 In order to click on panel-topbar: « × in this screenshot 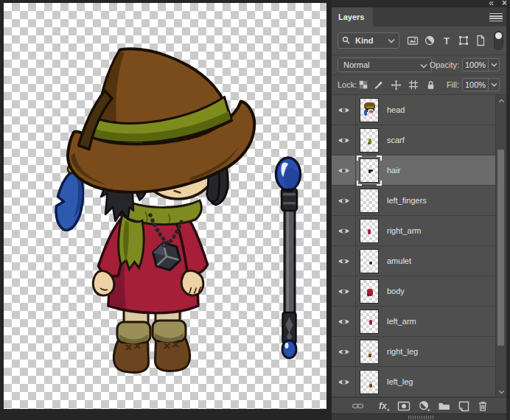, I will do `click(421, 4)`.